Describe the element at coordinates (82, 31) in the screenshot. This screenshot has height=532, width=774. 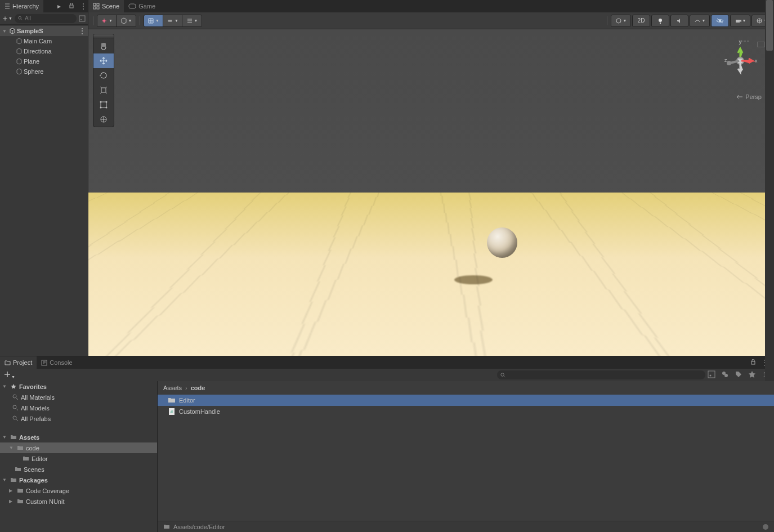
I see `scene-menu-icon: ⋮` at that location.